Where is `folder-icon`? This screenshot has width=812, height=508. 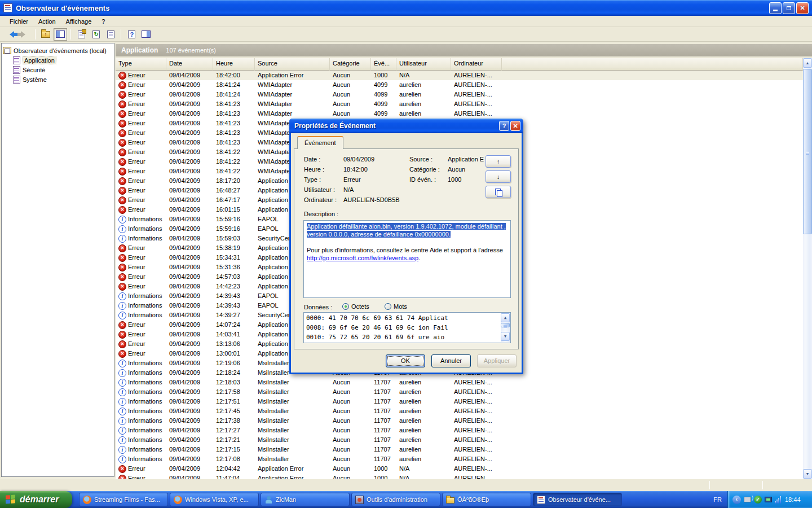 folder-icon is located at coordinates (450, 500).